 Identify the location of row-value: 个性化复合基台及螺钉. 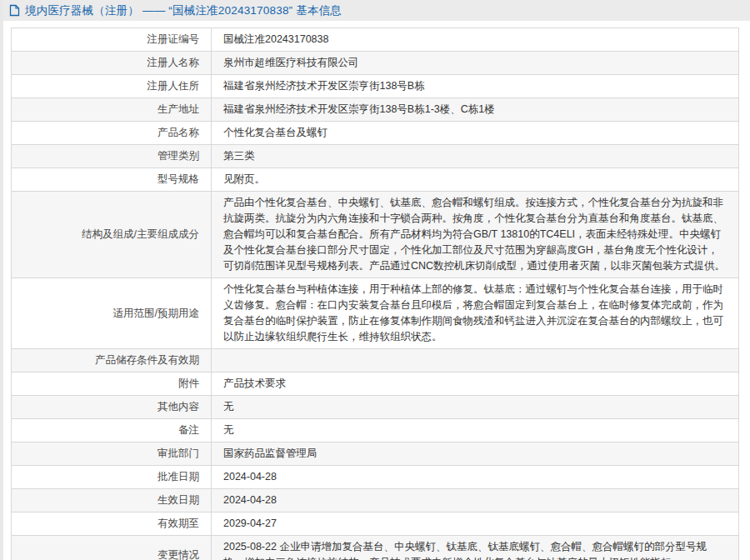
(475, 133).